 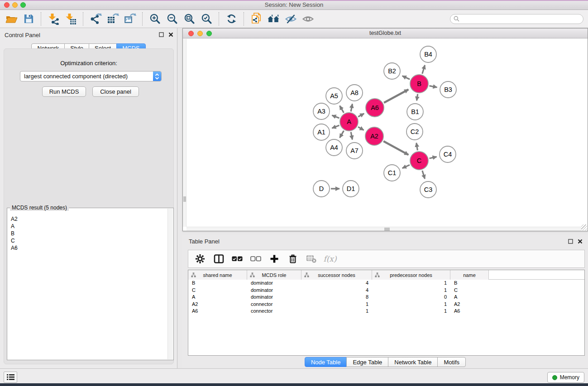 What do you see at coordinates (387, 283) in the screenshot?
I see `table-row: Bdominator41B` at bounding box center [387, 283].